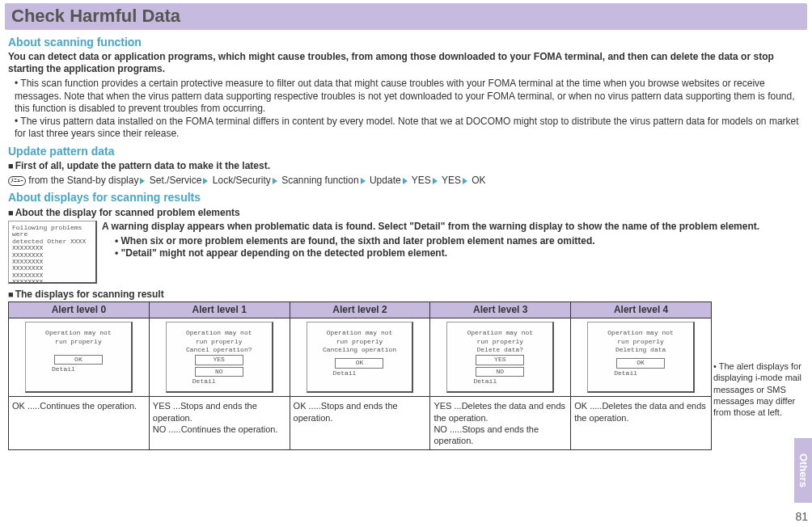 This screenshot has width=812, height=527. What do you see at coordinates (406, 42) in the screenshot?
I see `scanning-heading: About scanning function` at bounding box center [406, 42].